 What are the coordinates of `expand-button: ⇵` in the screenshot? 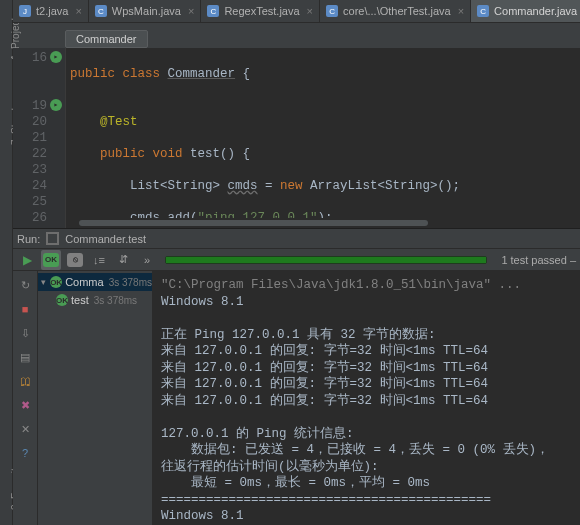 It's located at (123, 260).